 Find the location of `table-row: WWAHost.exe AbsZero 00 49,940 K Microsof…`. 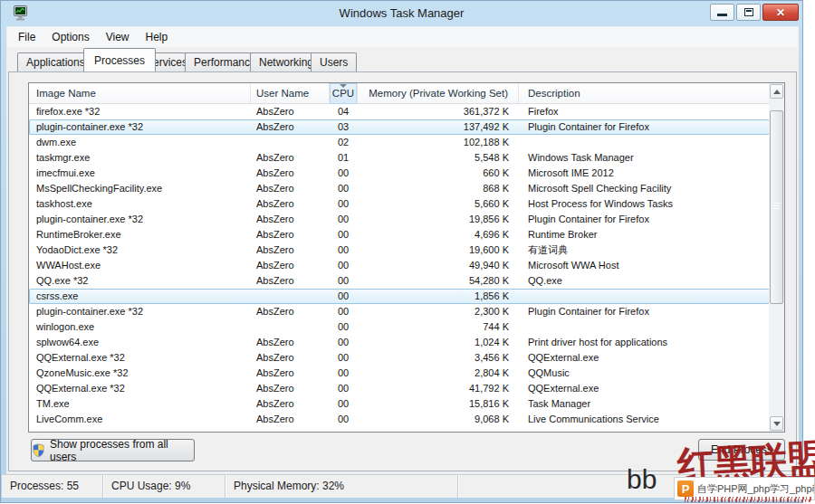

table-row: WWAHost.exe AbsZero 00 49,940 K Microsof… is located at coordinates (399, 266).